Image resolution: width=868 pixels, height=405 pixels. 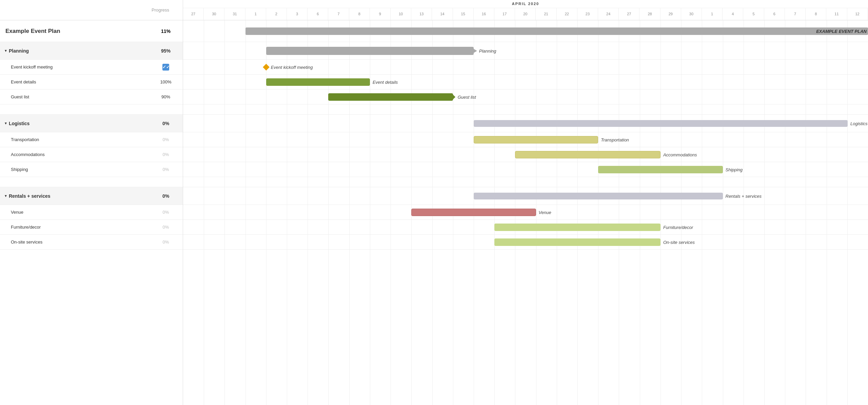 What do you see at coordinates (92, 242) in the screenshot?
I see `row-onsite: On-site services 0%` at bounding box center [92, 242].